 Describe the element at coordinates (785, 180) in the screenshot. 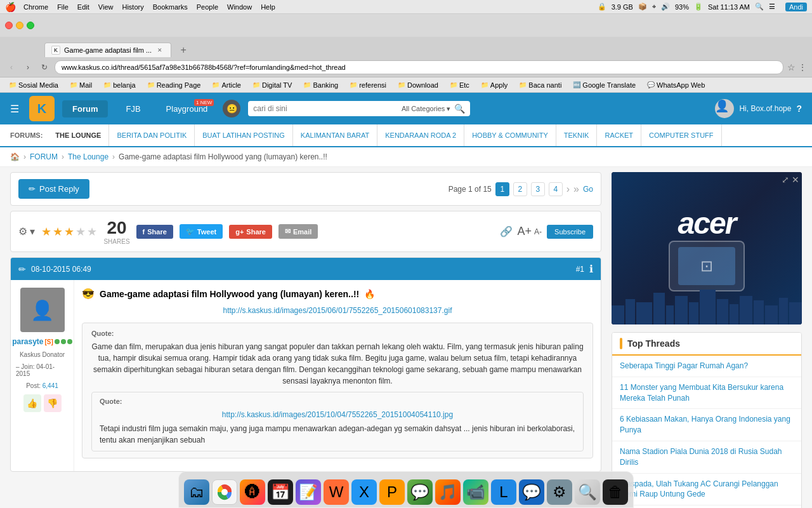

I see `ad-expand-button: ⤢` at that location.